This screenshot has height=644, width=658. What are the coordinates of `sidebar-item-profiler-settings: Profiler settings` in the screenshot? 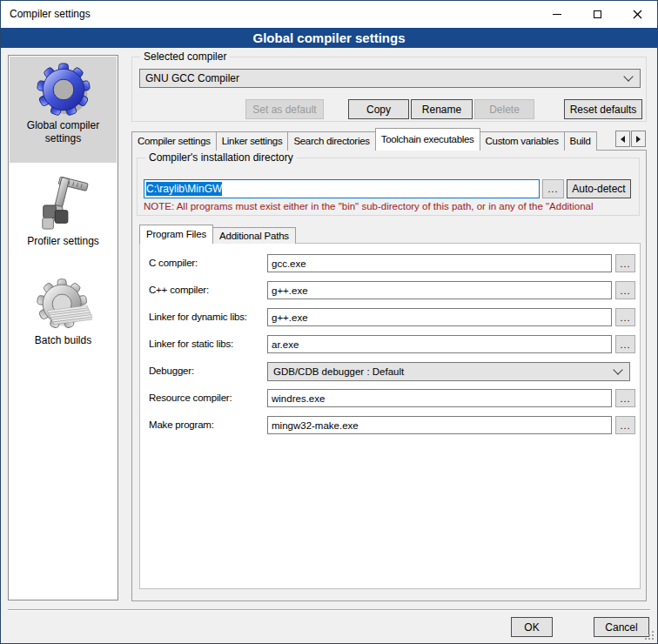 It's located at (63, 218).